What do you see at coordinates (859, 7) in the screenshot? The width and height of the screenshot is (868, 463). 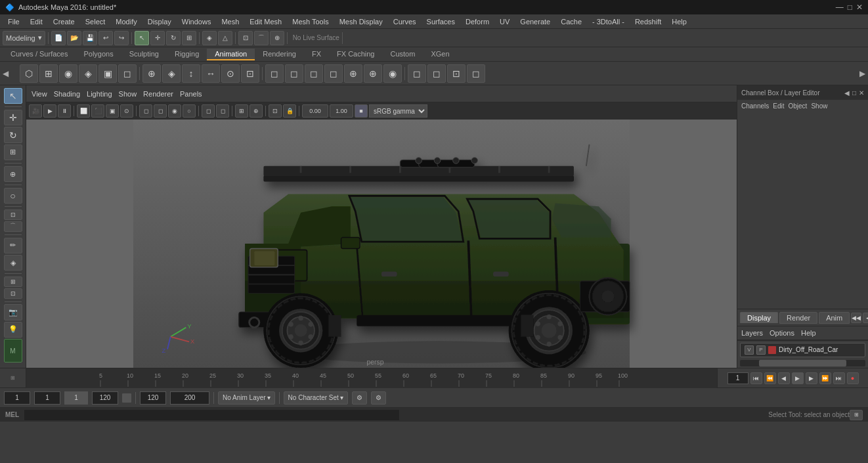 I see `close-button: ✕` at bounding box center [859, 7].